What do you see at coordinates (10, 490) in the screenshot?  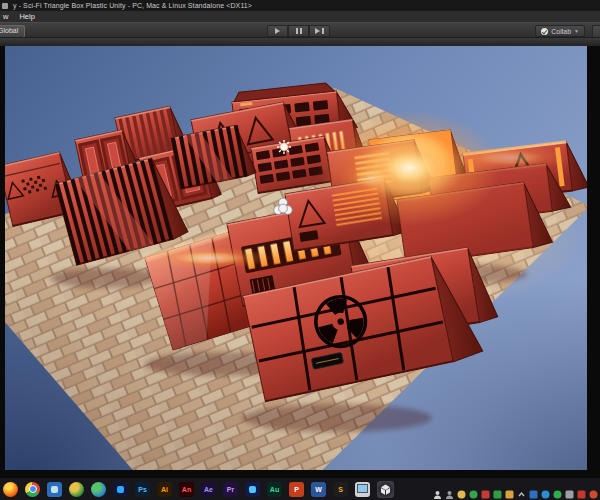 I see `taskbar-app-firefox` at bounding box center [10, 490].